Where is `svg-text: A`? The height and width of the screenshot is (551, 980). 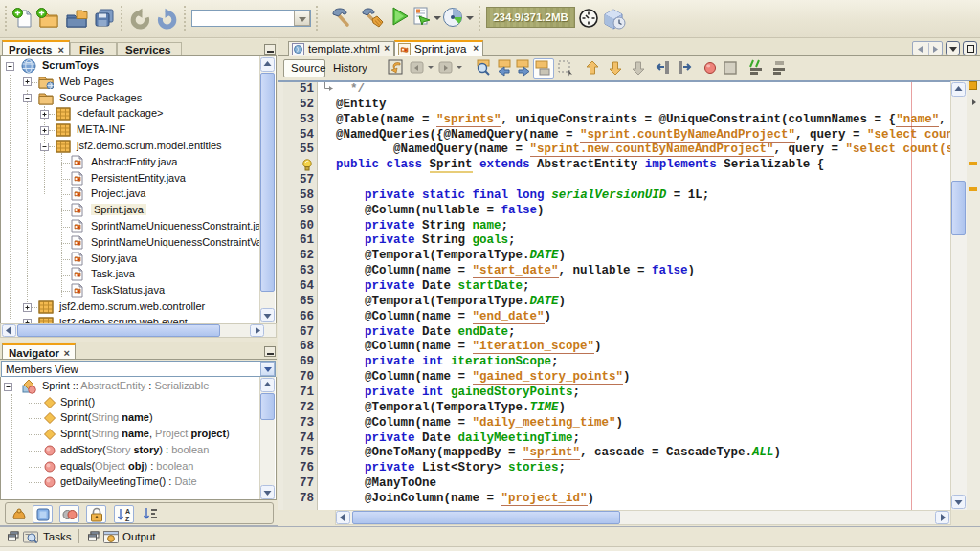
svg-text: A is located at coordinates (128, 511).